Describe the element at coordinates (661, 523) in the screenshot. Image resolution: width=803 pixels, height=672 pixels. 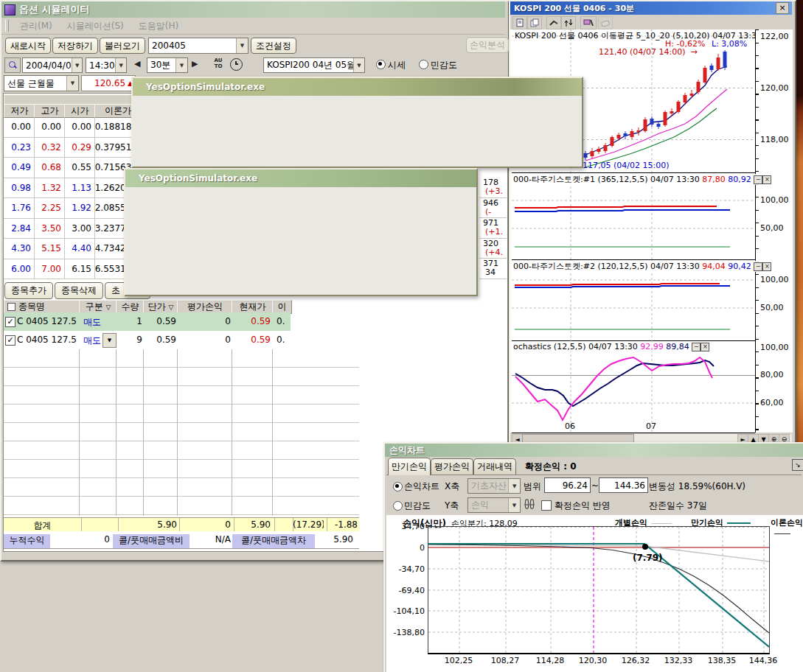
I see `legend-swatch-individual` at that location.